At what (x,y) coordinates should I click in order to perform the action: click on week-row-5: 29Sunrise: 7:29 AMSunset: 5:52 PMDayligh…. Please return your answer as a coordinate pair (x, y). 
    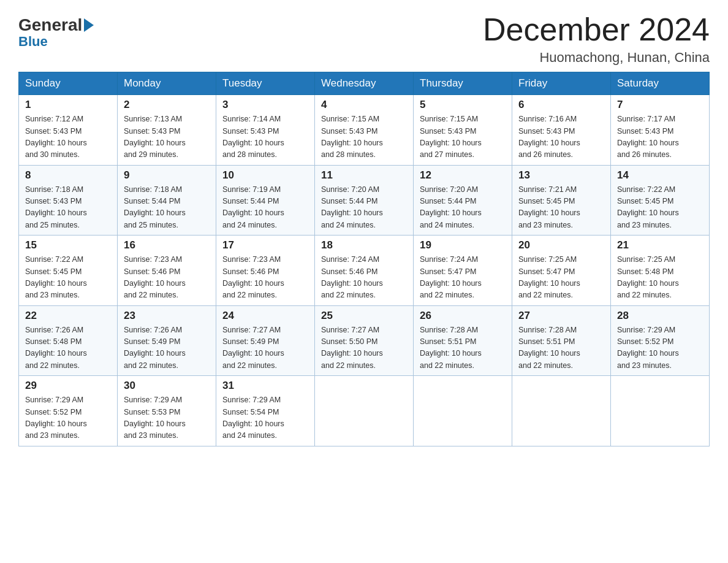
    Looking at the image, I should click on (364, 411).